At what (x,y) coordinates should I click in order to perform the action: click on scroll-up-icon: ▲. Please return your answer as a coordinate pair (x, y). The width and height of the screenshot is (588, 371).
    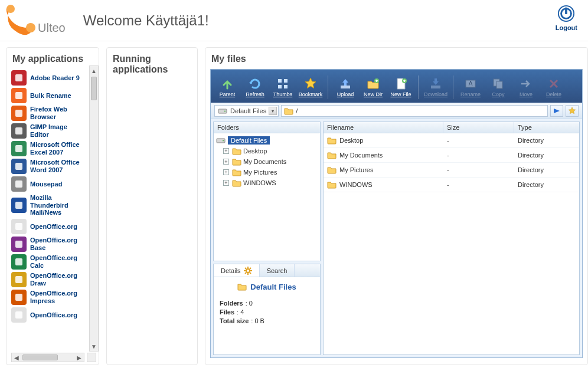
    Looking at the image, I should click on (94, 71).